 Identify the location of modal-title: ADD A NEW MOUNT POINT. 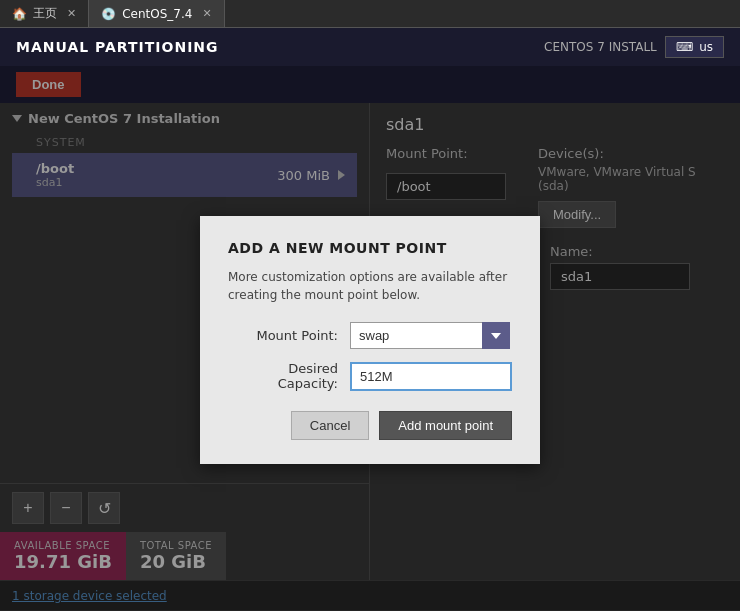
(370, 248).